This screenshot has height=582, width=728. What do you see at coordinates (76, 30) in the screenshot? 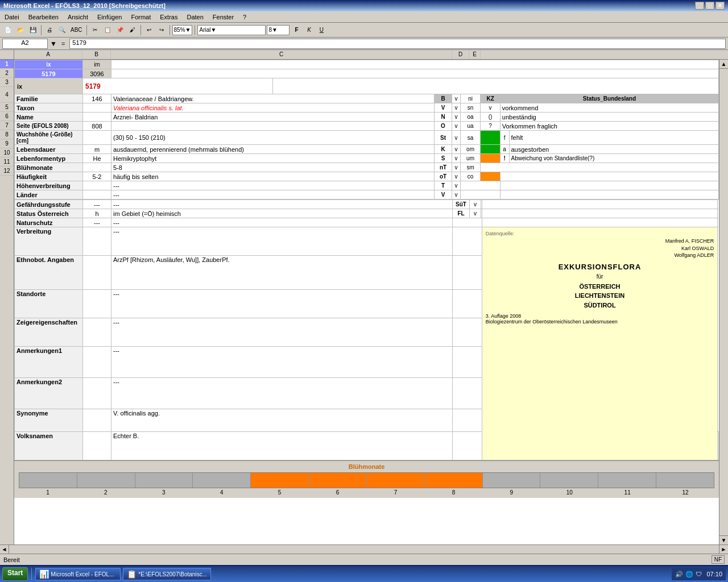
I see `spell-check-button: ABC` at bounding box center [76, 30].